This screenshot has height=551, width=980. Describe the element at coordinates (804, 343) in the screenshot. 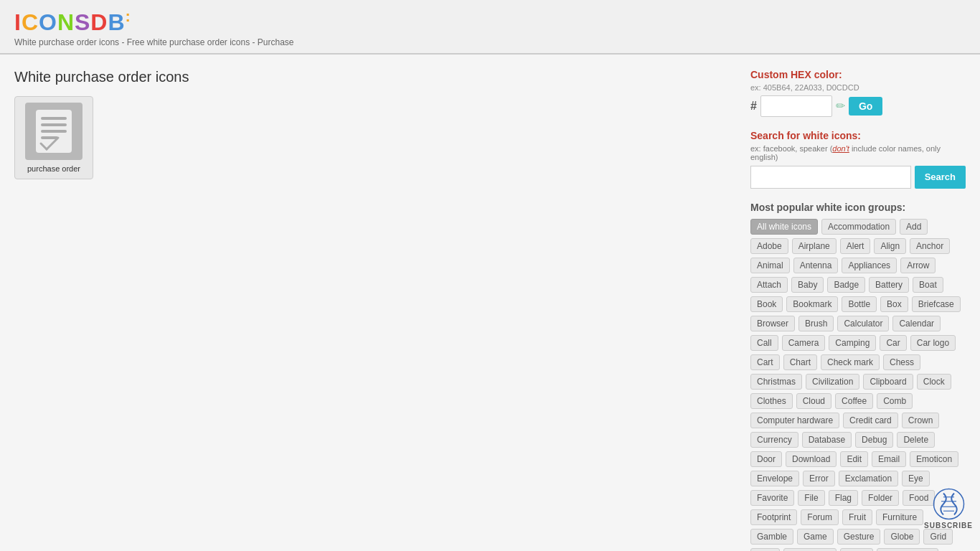

I see `tag-item: Camera` at that location.